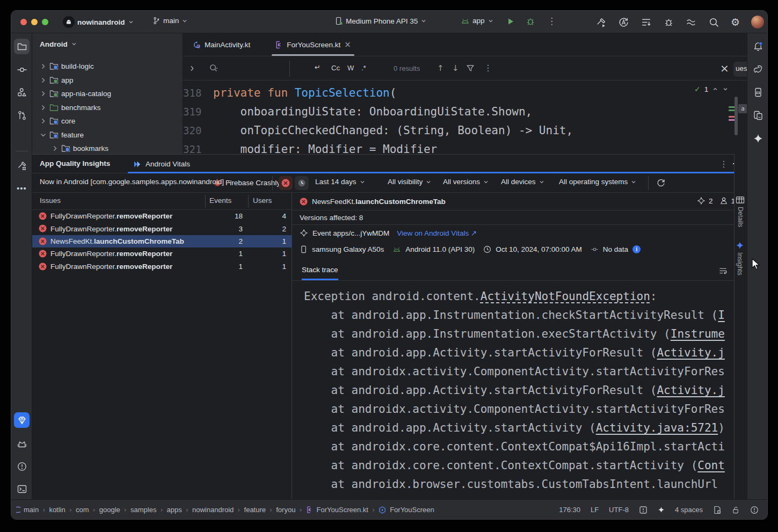 The width and height of the screenshot is (778, 532). I want to click on device-selector: Medium Phone API 35, so click(381, 21).